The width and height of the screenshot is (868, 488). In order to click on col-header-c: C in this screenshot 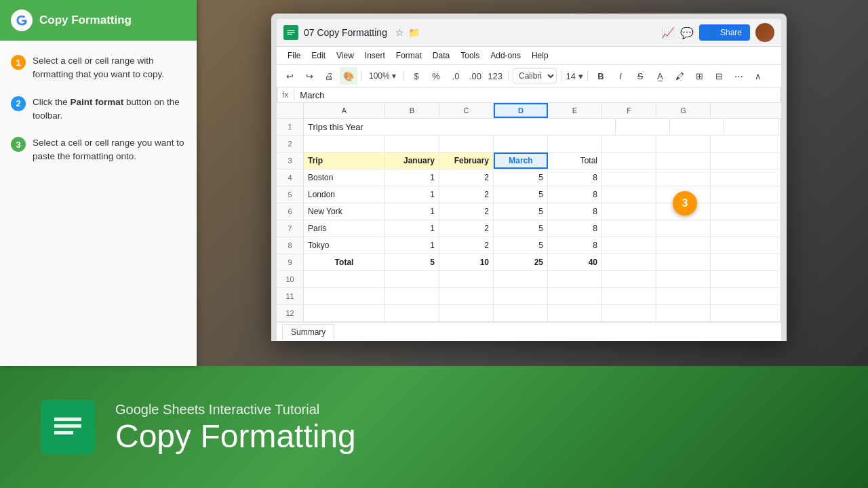, I will do `click(467, 110)`.